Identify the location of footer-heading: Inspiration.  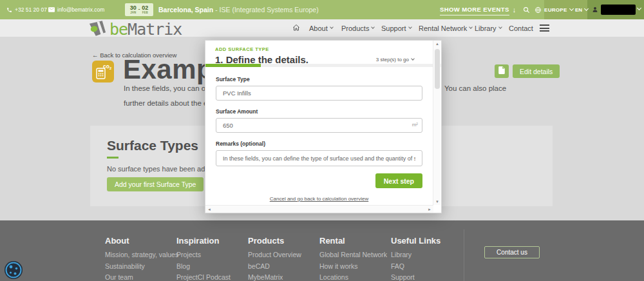
(204, 241).